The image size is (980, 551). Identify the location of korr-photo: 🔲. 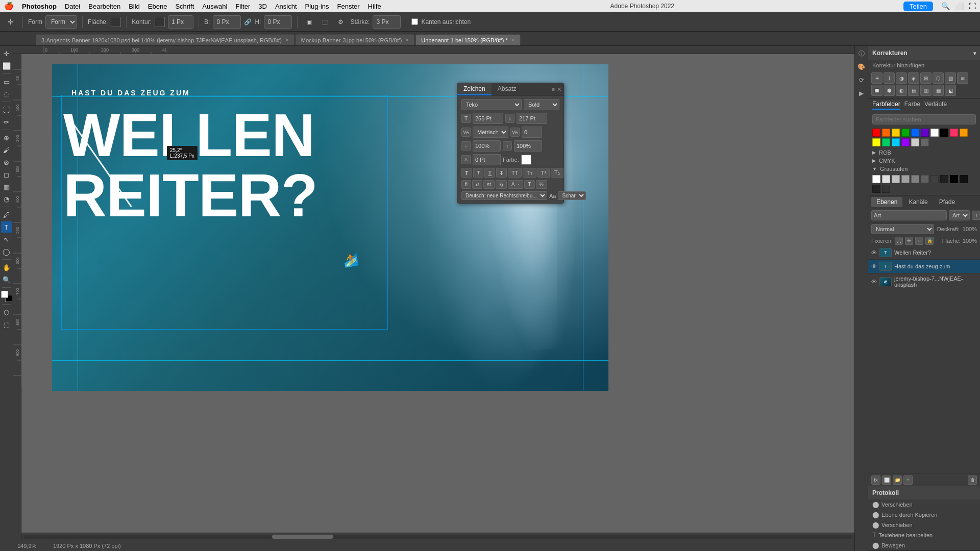
(877, 90).